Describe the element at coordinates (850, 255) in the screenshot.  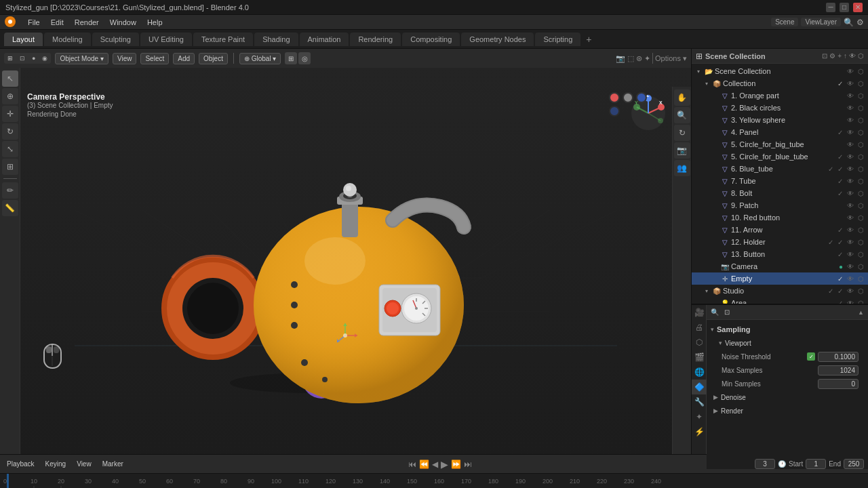
I see `button-visibility: 👁` at that location.